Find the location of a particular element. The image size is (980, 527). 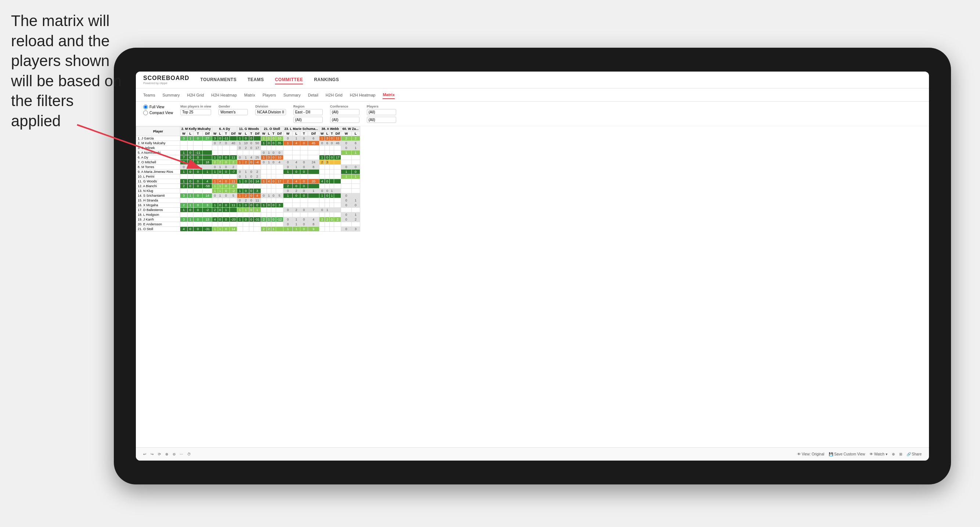

subh-l5: L is located at coordinates (296, 134).